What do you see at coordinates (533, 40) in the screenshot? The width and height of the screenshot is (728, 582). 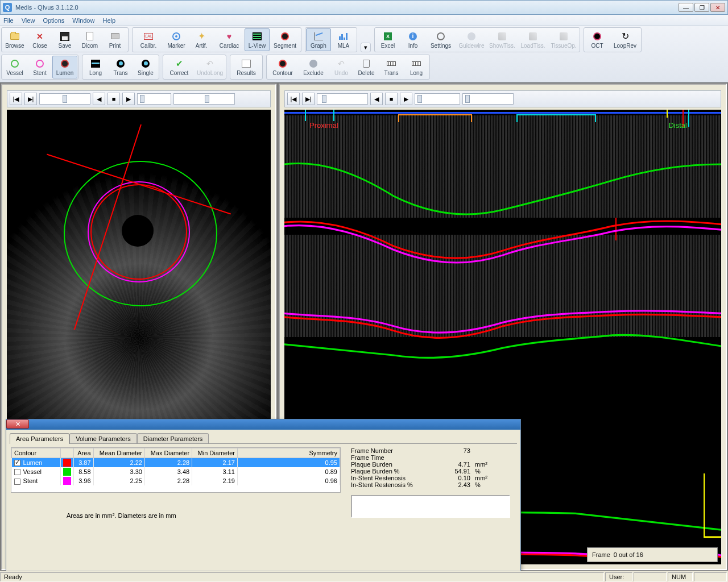 I see `loadtiss-button: LoadTiss.` at bounding box center [533, 40].